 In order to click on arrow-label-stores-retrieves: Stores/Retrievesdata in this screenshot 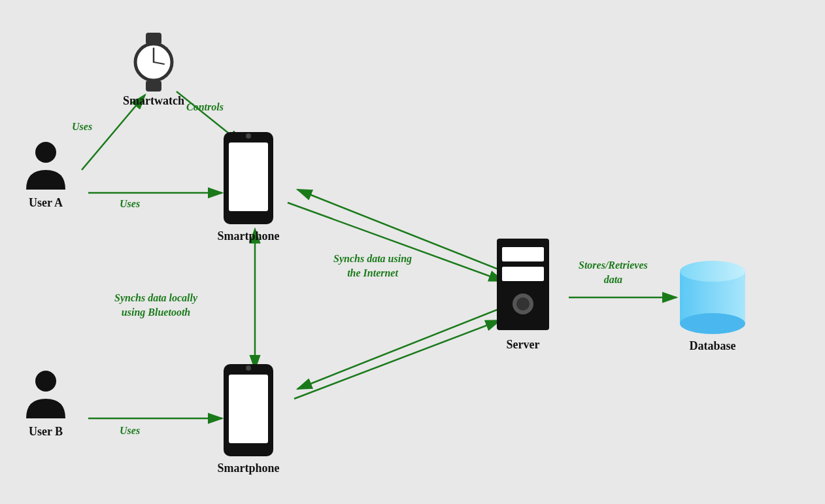, I will do `click(613, 273)`.